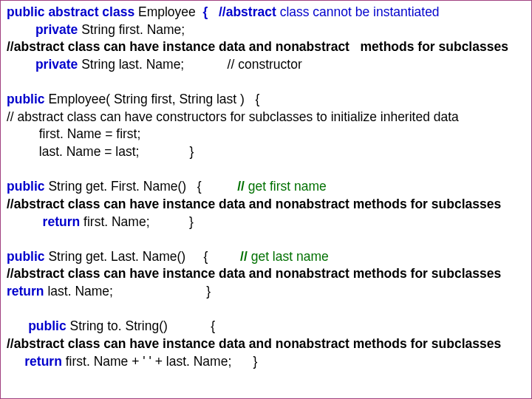 The width and height of the screenshot is (532, 399). I want to click on text: first. Name = first;, so click(74, 134).